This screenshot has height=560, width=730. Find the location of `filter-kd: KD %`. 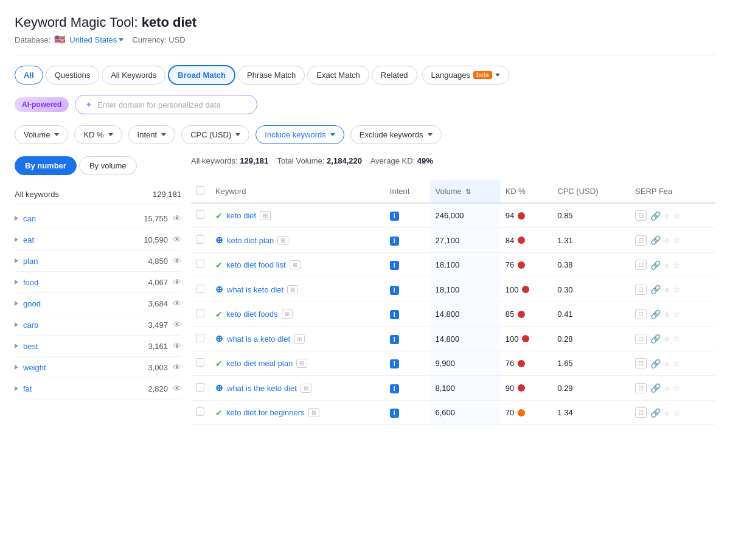

filter-kd: KD % is located at coordinates (98, 135).